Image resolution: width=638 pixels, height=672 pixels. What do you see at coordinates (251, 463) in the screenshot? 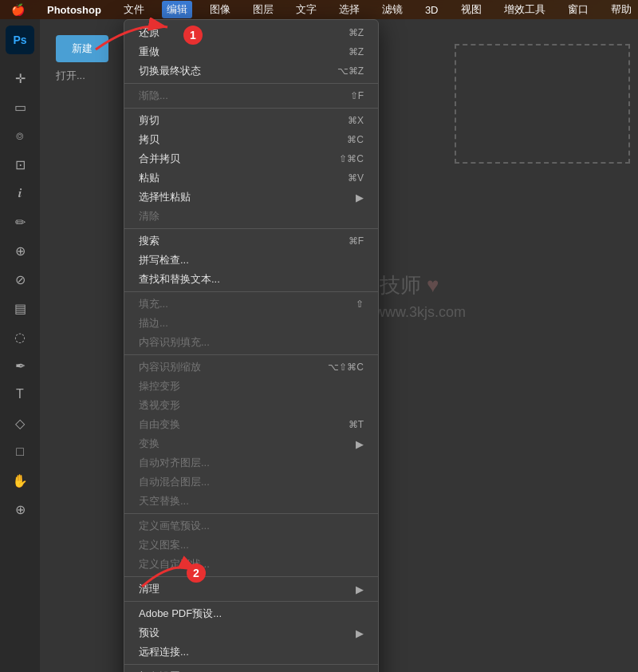
I see `menu-auto-align: 自动对齐图层...` at bounding box center [251, 463].